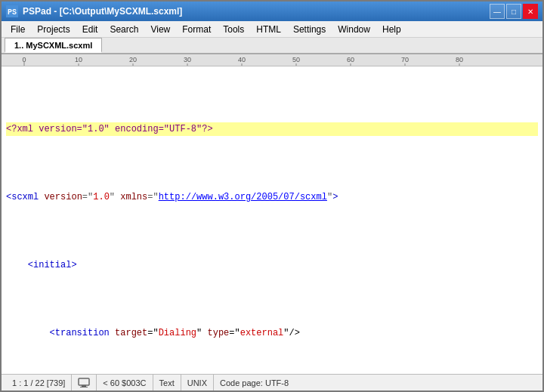 The height and width of the screenshot is (392, 544). Describe the element at coordinates (497, 11) in the screenshot. I see `minimize-button: —` at that location.